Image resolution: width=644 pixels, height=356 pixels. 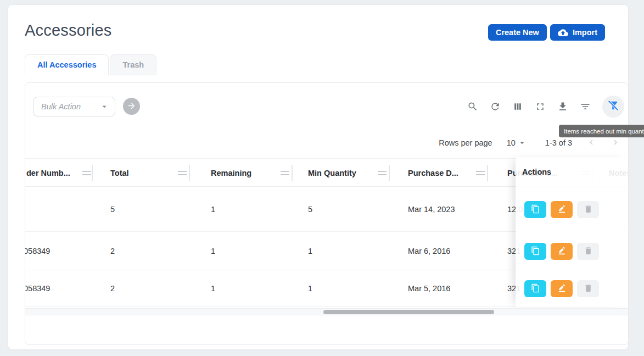 I want to click on page-title: Accessories, so click(x=68, y=31).